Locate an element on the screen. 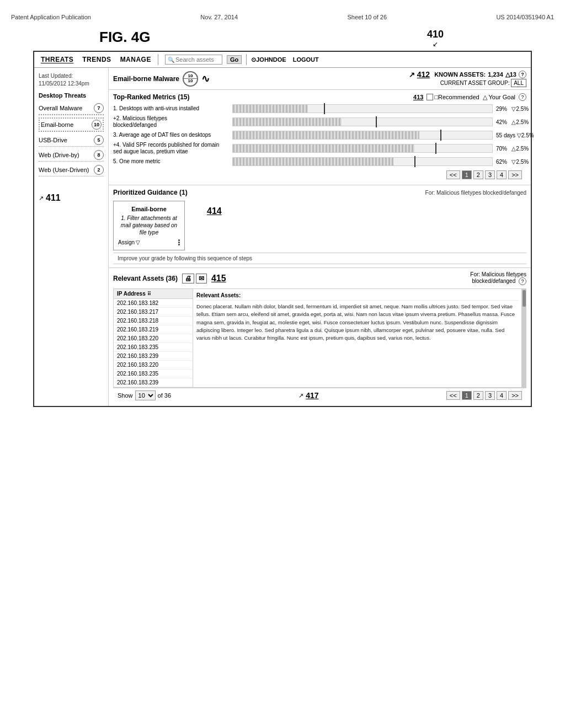 The width and height of the screenshot is (565, 728). recommended-checkbox: □Recommended is located at coordinates (452, 97).